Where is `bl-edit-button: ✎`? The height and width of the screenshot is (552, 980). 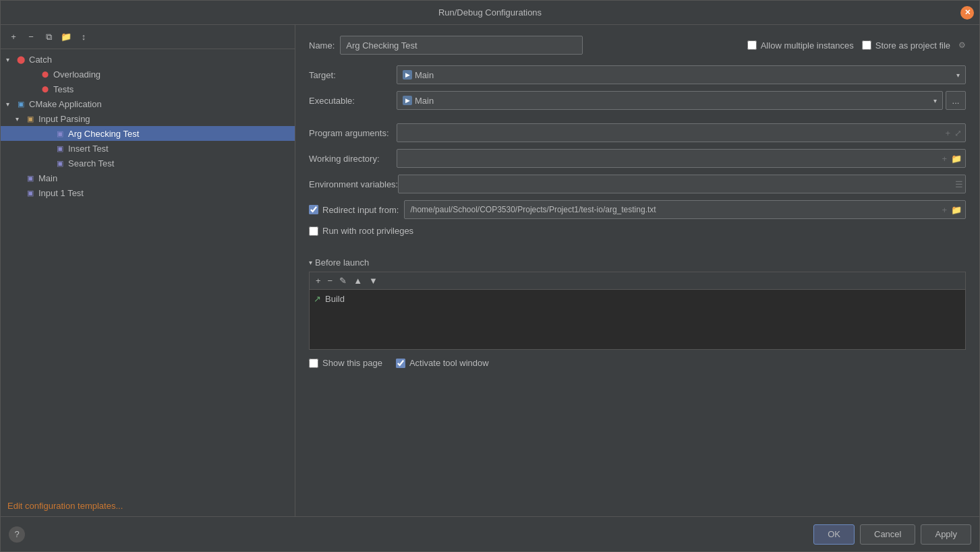
bl-edit-button: ✎ is located at coordinates (343, 280).